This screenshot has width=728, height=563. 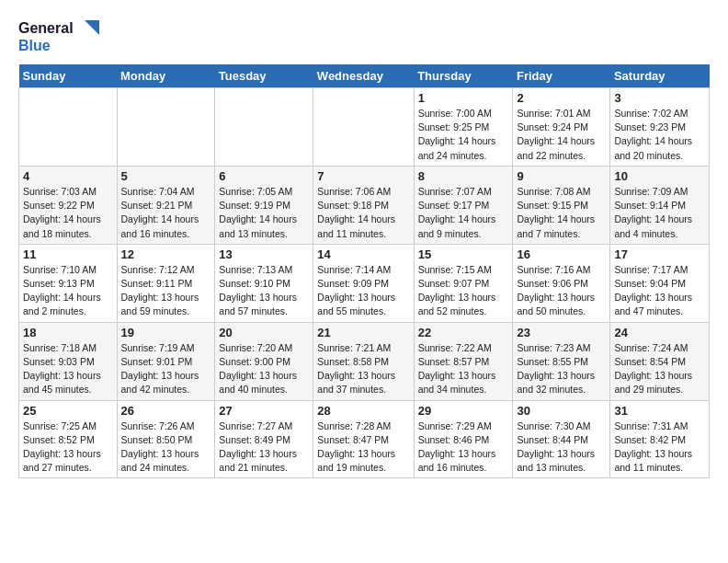 I want to click on day-info: Sunrise: 7:07 AM Sunset: 9:17 PM Dayligh…, so click(x=463, y=213).